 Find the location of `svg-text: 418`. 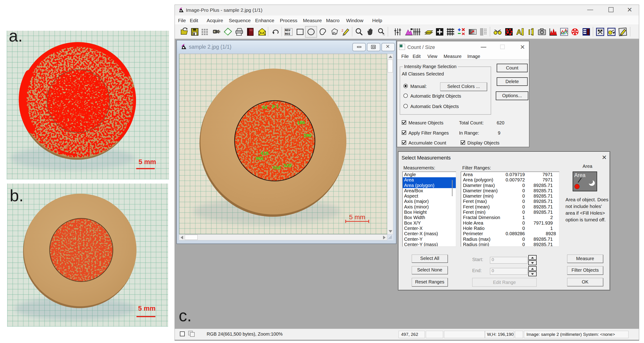

svg-text: 418 is located at coordinates (264, 153).